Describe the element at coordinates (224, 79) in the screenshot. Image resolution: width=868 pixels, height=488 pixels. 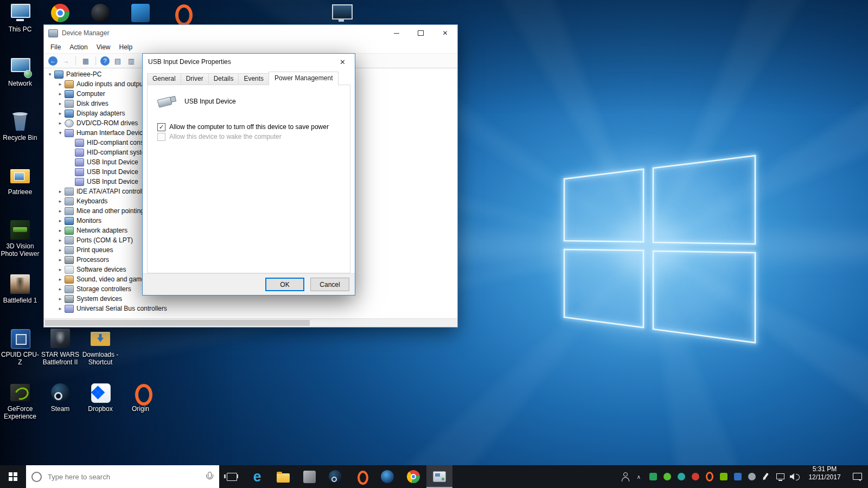
I see `tab-details: Details` at that location.